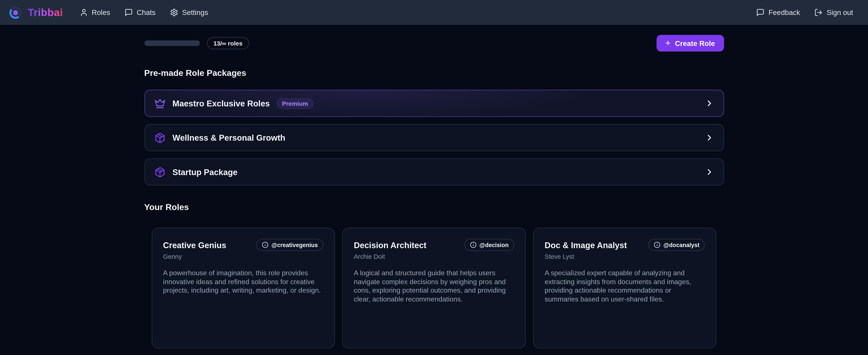  Describe the element at coordinates (146, 12) in the screenshot. I see `nav-item-label: Chats` at that location.